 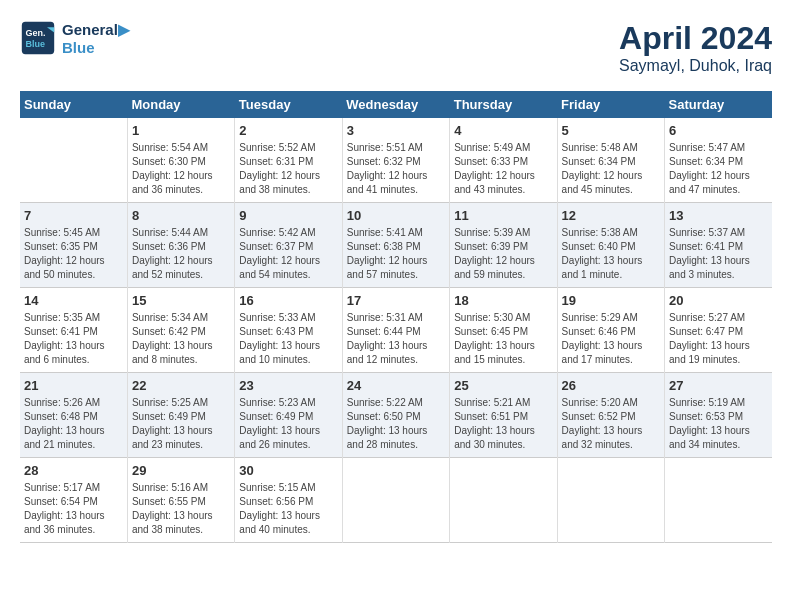 What do you see at coordinates (74, 300) in the screenshot?
I see `day-number: 14` at bounding box center [74, 300].